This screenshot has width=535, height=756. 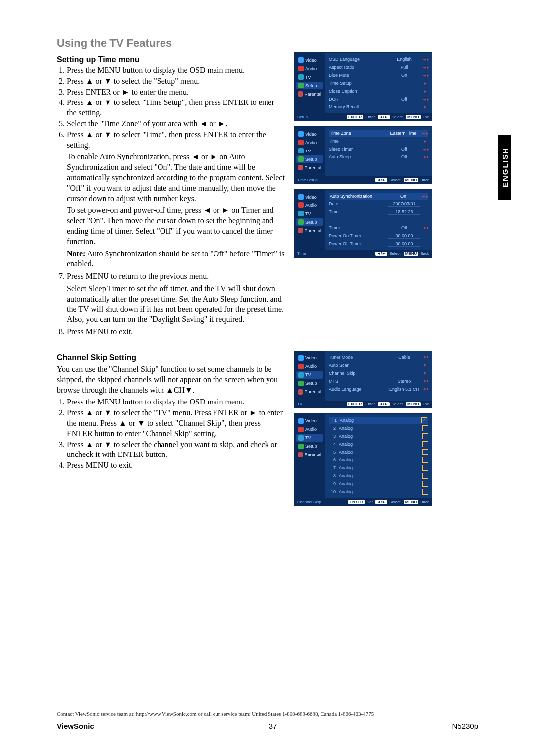 I want to click on step: Press MENU to exit., so click(x=176, y=332).